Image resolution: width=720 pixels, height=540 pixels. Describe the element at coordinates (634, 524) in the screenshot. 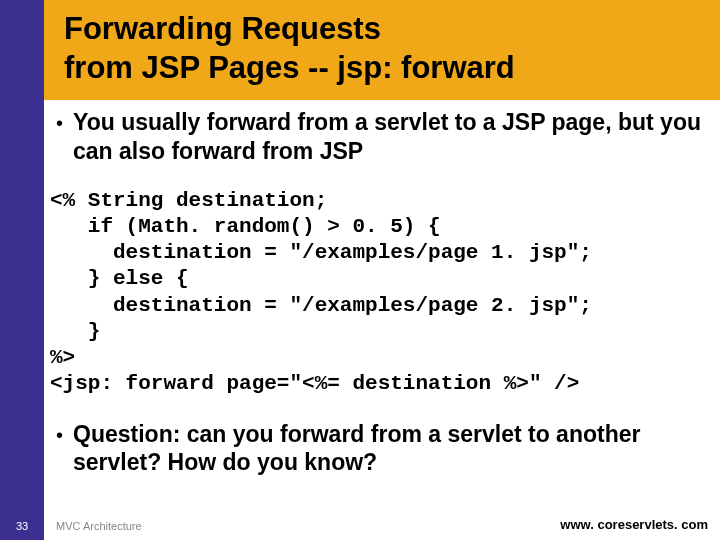

I see `footer-right: www. coreservlets. com` at that location.